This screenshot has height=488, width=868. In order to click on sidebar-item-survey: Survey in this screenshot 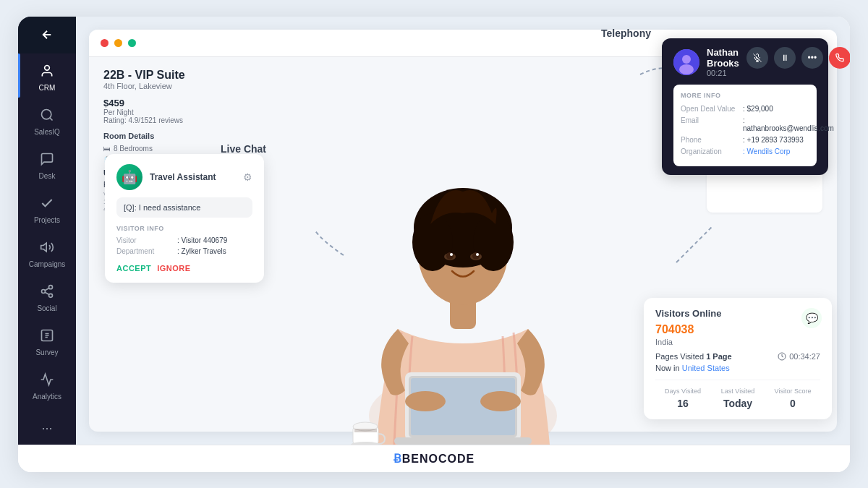, I will do `click(47, 340)`.